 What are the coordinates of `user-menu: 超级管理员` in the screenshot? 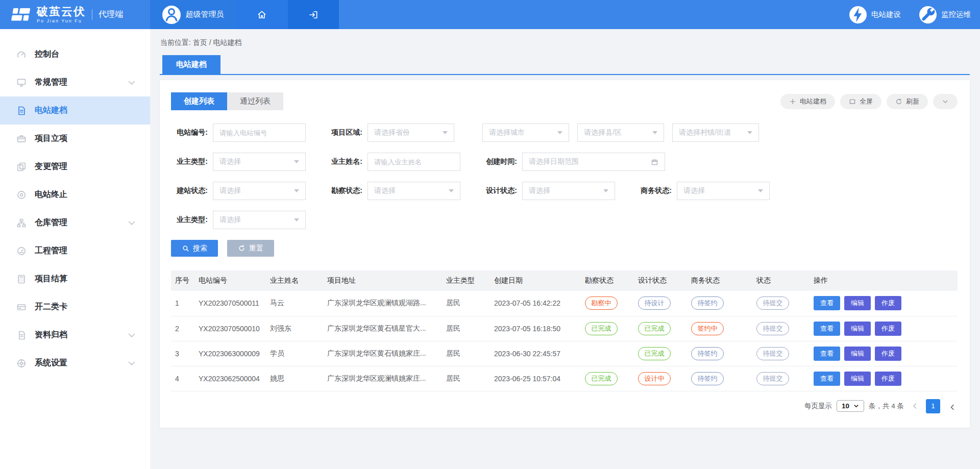 It's located at (193, 14).